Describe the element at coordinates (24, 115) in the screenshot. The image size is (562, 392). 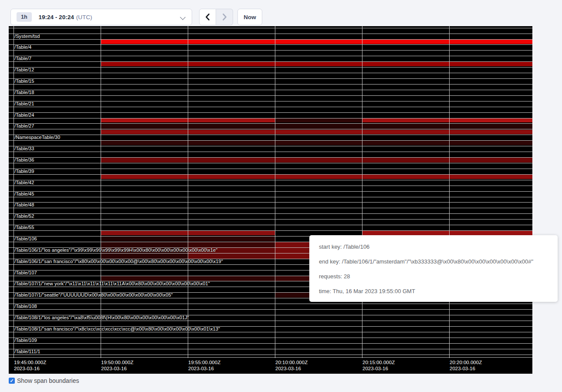
I see `row-label: /Table/24` at that location.